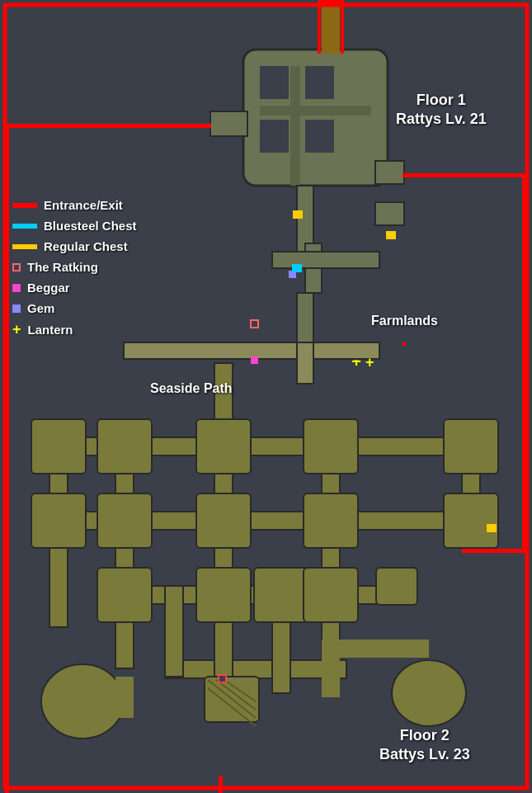 This screenshot has width=532, height=793. I want to click on floor2-label: Floor 2 Battys Lv. 23, so click(425, 746).